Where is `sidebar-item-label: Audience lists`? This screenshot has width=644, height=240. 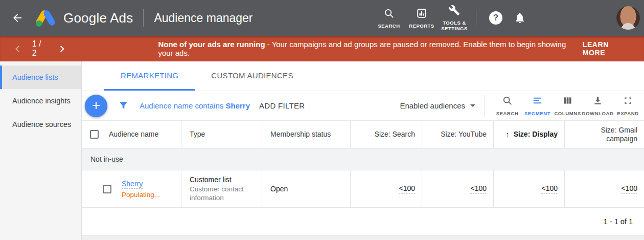 sidebar-item-label: Audience lists is located at coordinates (35, 77).